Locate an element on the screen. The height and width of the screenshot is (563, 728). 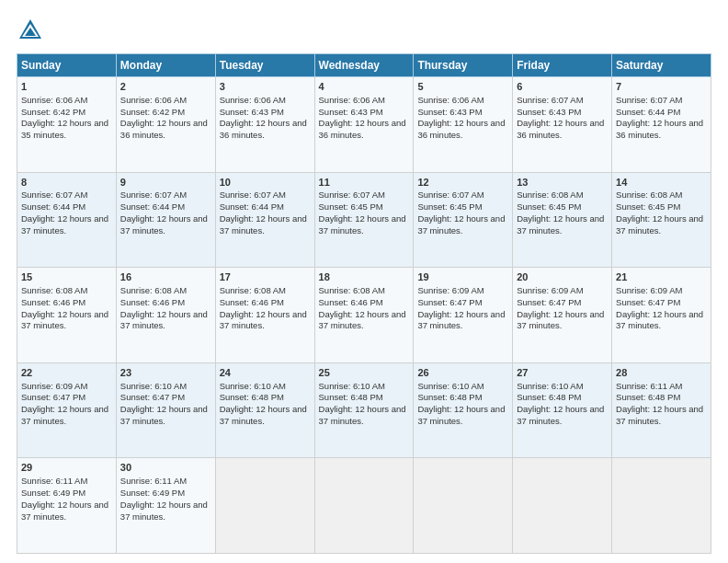
logo is located at coordinates (32, 30).